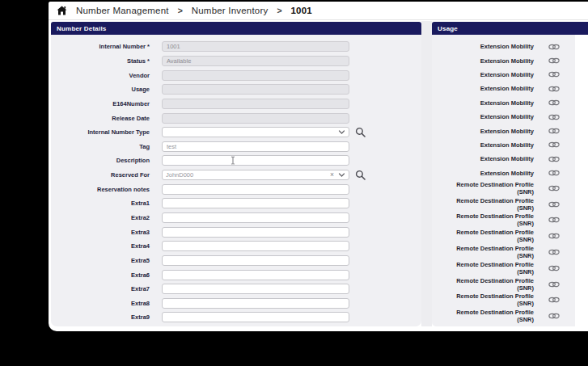 This screenshot has width=588, height=366. What do you see at coordinates (256, 160) in the screenshot?
I see `description-field` at bounding box center [256, 160].